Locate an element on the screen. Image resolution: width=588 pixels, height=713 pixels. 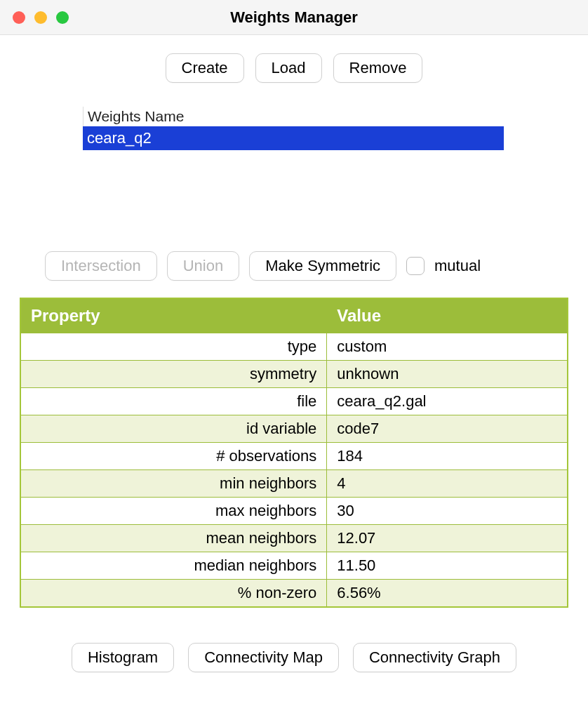
property-value: code7 is located at coordinates (448, 429).